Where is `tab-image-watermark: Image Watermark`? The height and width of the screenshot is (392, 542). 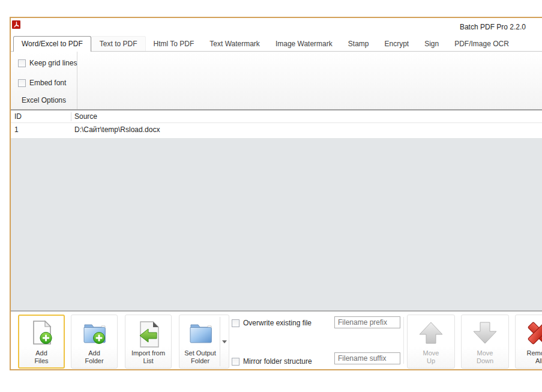
tab-image-watermark: Image Watermark is located at coordinates (304, 44).